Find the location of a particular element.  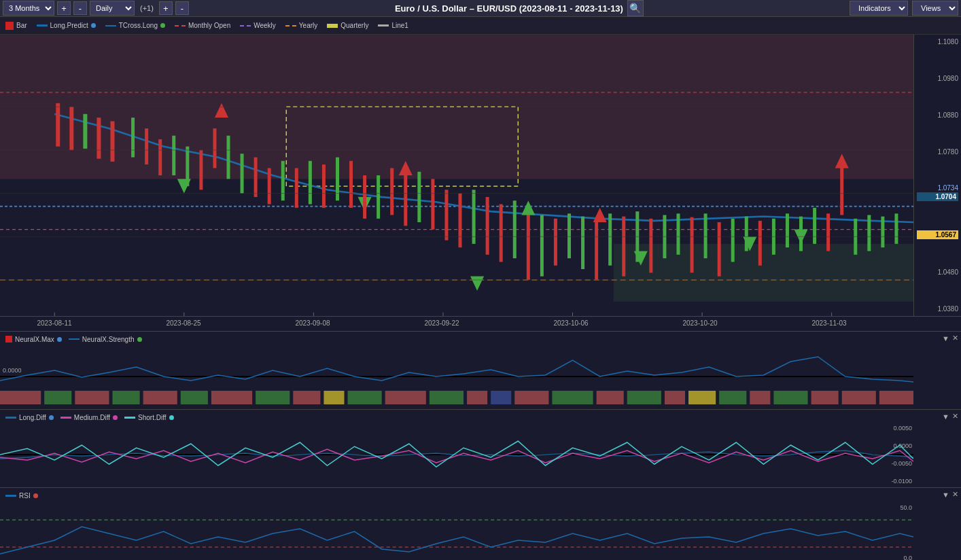

bar-color is located at coordinates (10, 26).